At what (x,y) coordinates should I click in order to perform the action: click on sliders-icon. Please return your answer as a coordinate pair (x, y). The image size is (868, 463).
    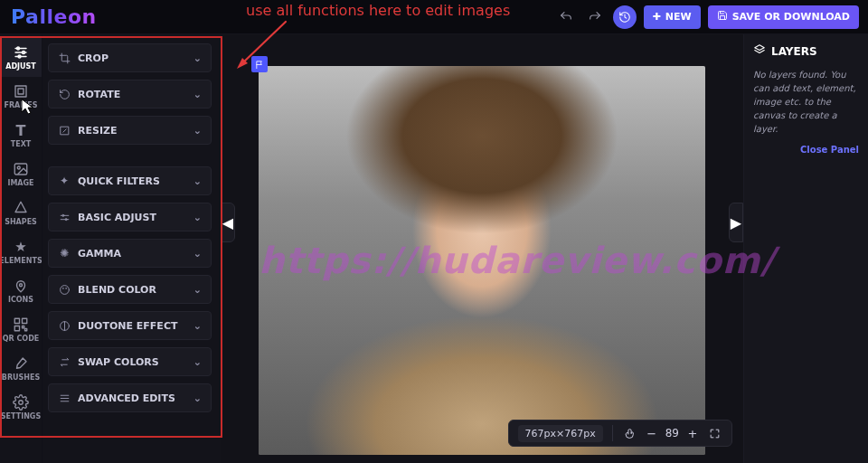
    Looking at the image, I should click on (21, 52).